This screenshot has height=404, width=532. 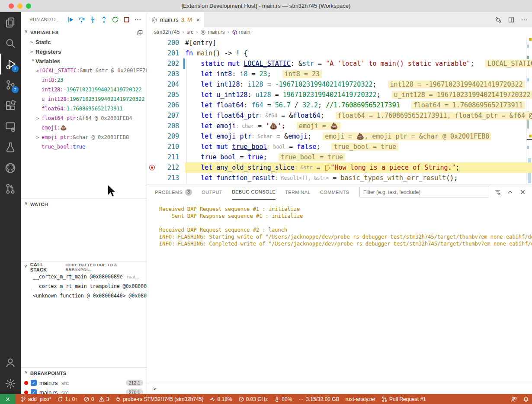 I want to click on gutter: 212, so click(x=166, y=168).